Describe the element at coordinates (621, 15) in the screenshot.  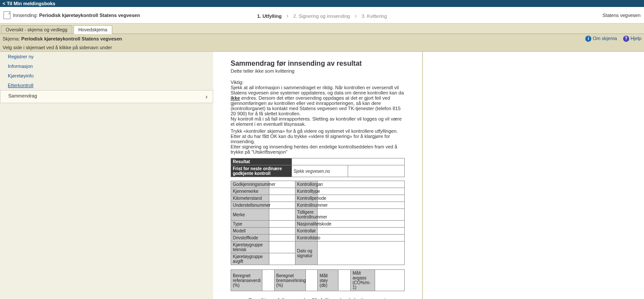
I see `owner-label: Statens vegvesen` at that location.